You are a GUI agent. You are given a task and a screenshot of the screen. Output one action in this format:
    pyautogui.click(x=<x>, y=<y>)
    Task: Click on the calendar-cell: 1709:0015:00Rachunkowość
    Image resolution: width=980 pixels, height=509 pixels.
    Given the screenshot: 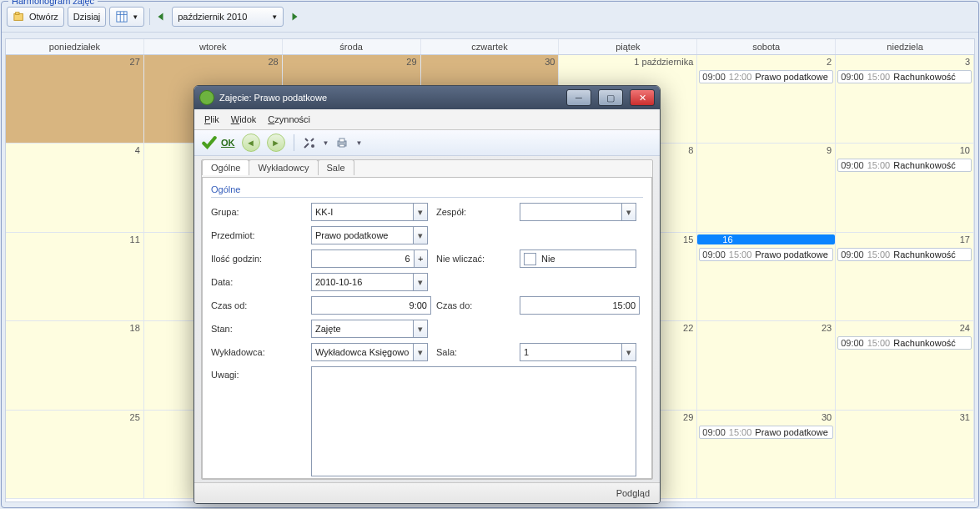 What is the action you would take?
    pyautogui.click(x=905, y=277)
    